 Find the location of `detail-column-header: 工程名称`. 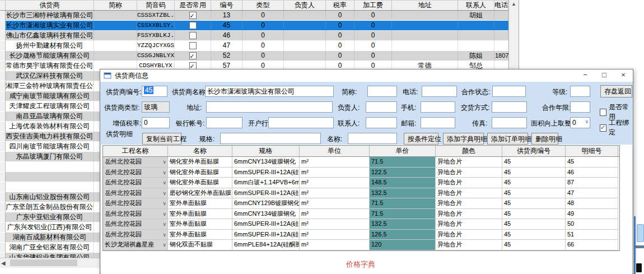

detail-column-header: 工程名称 is located at coordinates (136, 151).